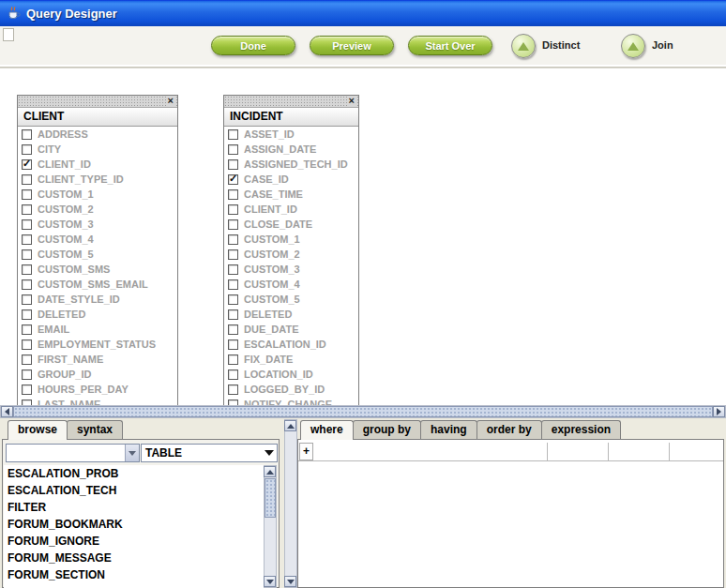 The height and width of the screenshot is (588, 726). I want to click on table-list-item: FILTER, so click(133, 507).